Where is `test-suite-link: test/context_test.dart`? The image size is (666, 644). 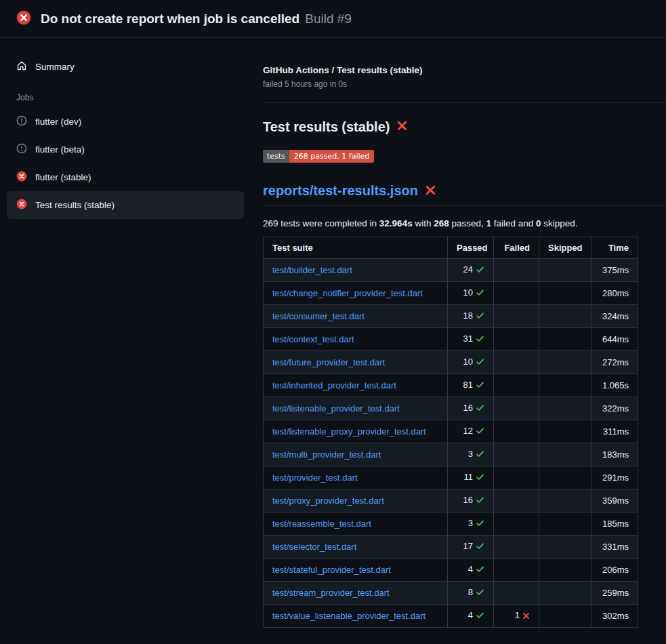
test-suite-link: test/context_test.dart is located at coordinates (313, 339).